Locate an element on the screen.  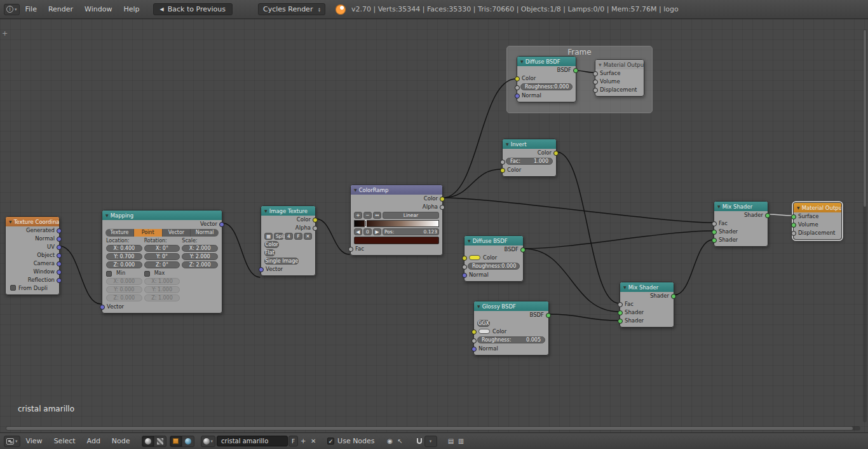
render-engine-select: Cycles Render ▴▾ is located at coordinates (292, 9).